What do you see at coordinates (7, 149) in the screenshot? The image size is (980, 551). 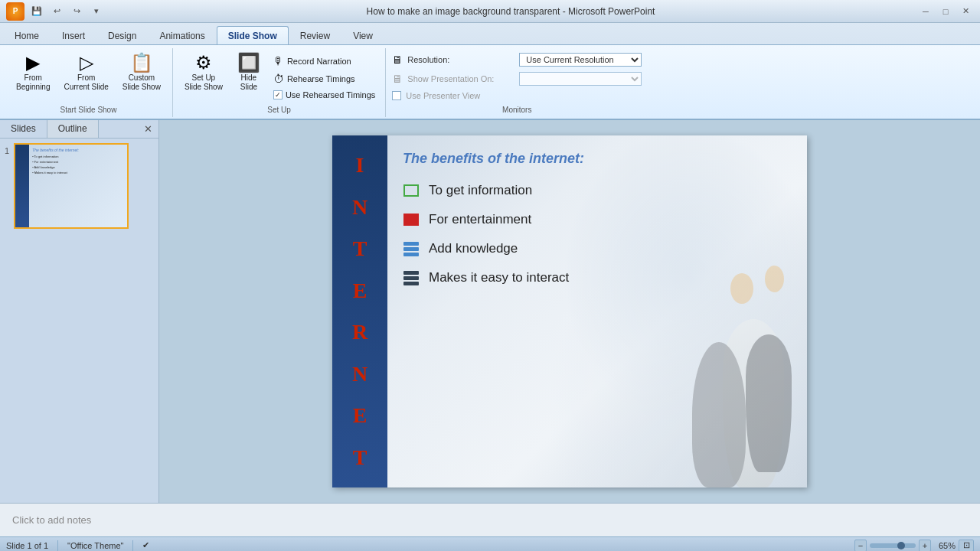 I see `slide-number: 1` at bounding box center [7, 149].